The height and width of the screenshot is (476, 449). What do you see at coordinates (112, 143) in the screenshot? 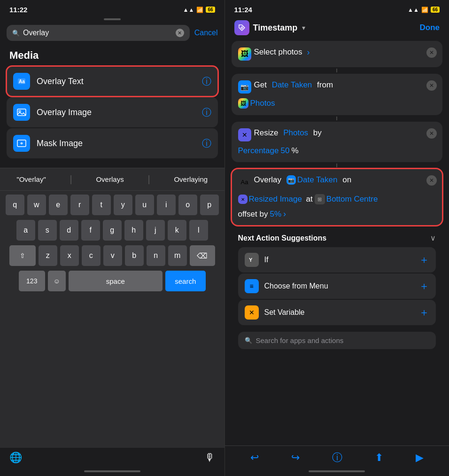
I see `menu-item-mask-image: Mask Image ⓘ` at bounding box center [112, 143].